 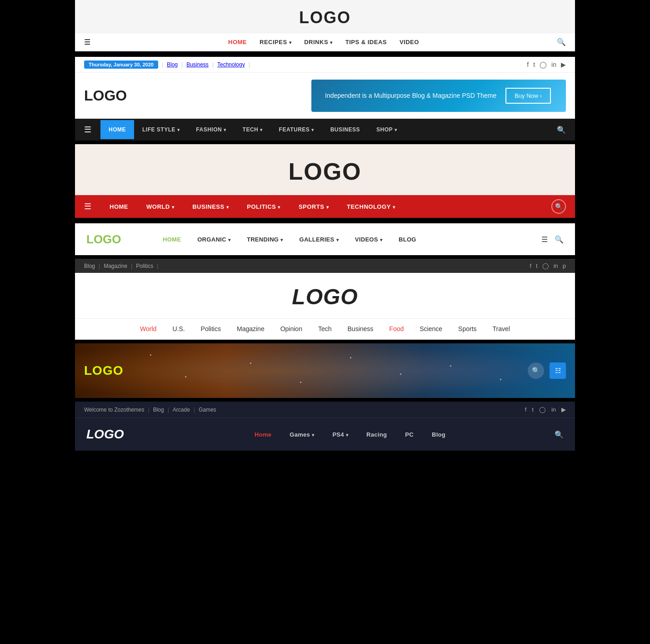 I want to click on section6-hero: LOGO 🔍 ☷, so click(x=325, y=371).